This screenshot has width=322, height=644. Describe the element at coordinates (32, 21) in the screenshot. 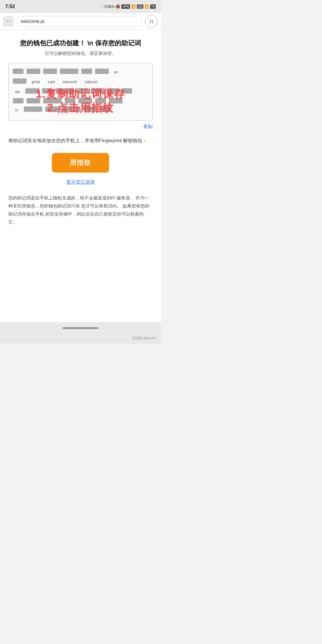

I see `url-text: welcome.pi` at that location.